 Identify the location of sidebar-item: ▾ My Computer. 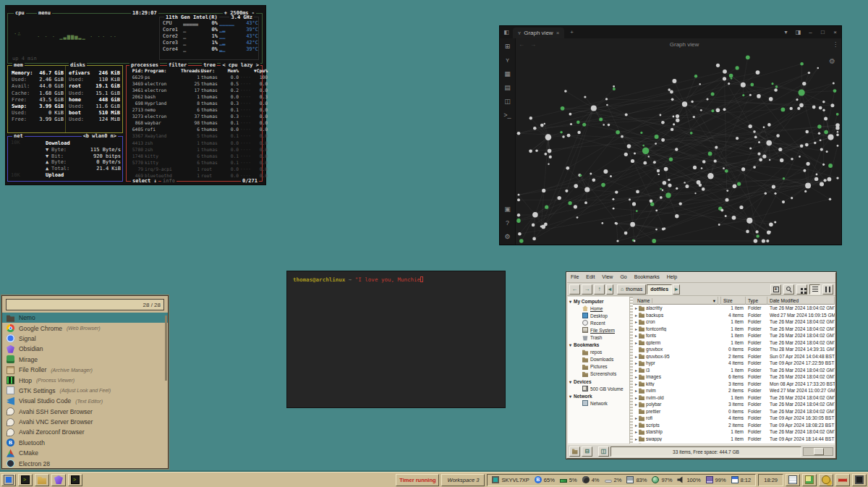
(599, 301).